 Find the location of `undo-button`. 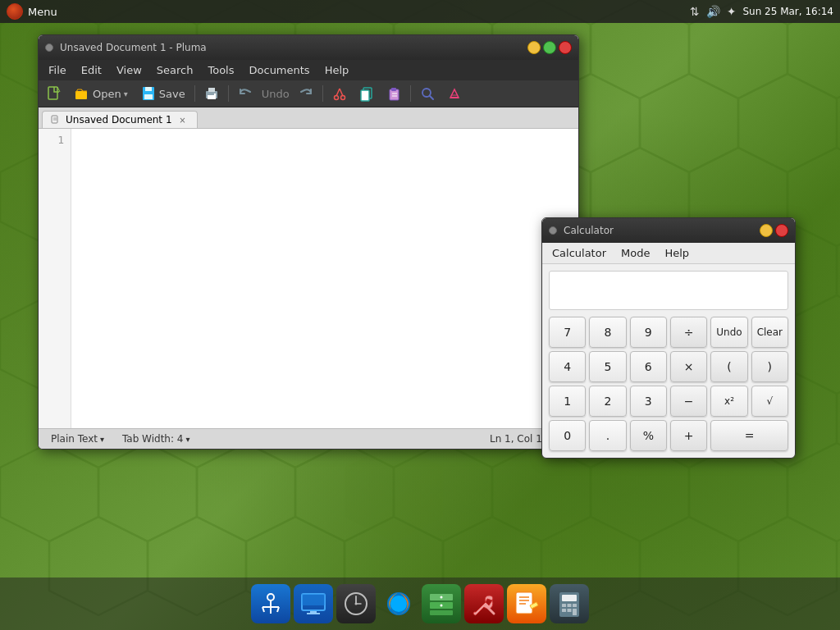

undo-button is located at coordinates (245, 94).